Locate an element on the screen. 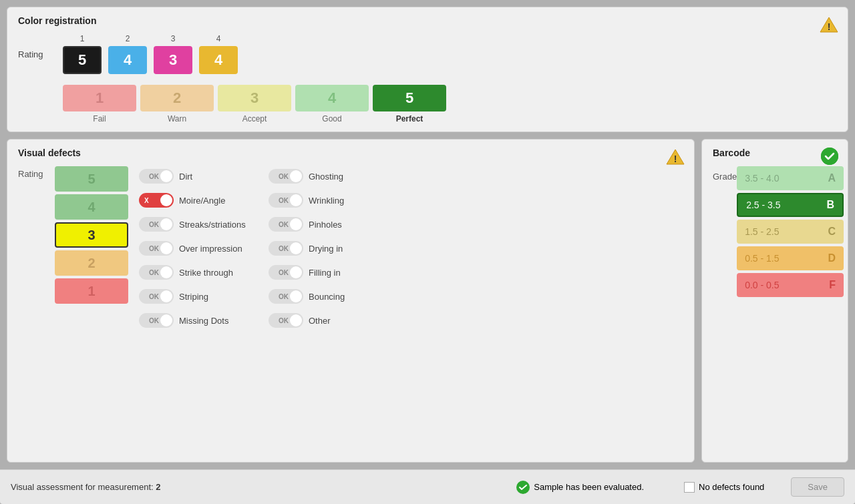 This screenshot has height=504, width=855. rating-bar-3: 3 is located at coordinates (92, 235).